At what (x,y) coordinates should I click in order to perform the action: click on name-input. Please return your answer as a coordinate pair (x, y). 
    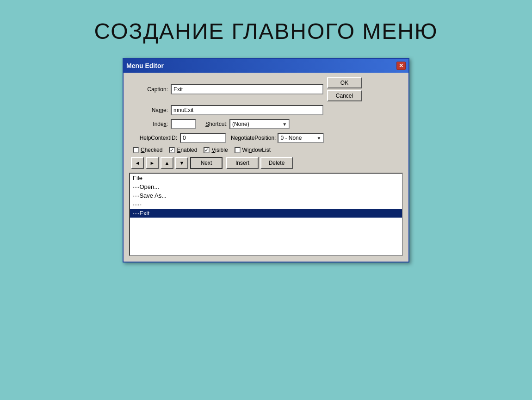
    Looking at the image, I should click on (247, 110).